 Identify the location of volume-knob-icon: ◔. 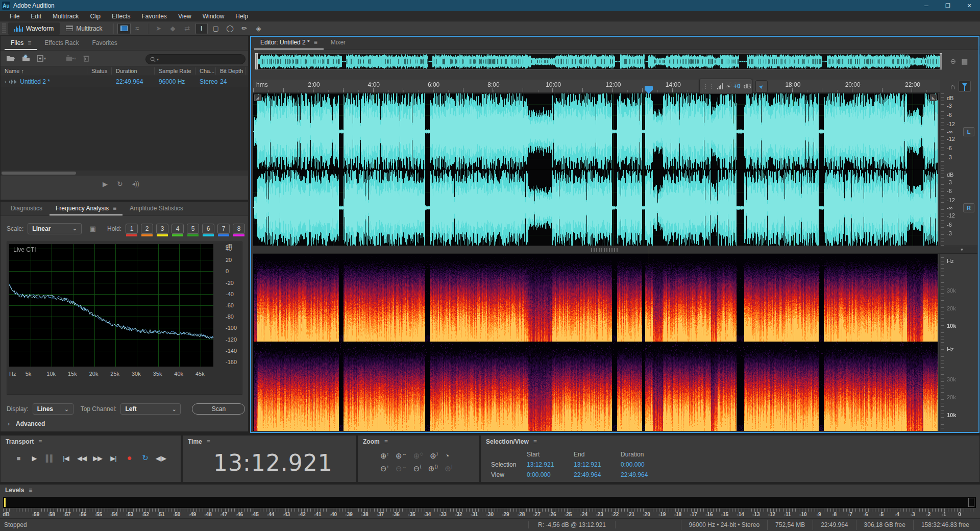
(728, 87).